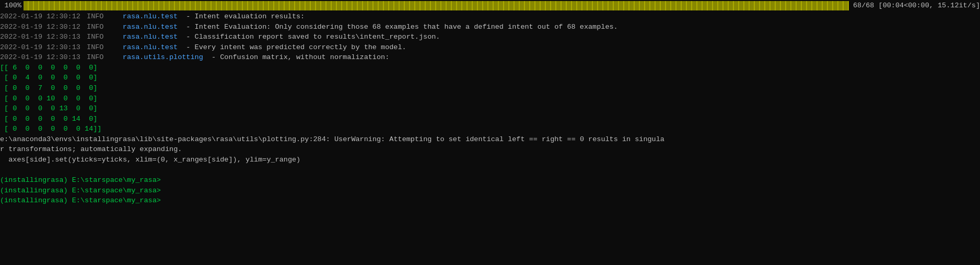 The image size is (980, 265). I want to click on warning-line-1: e:\anaconda3\envs\installingrasa\lib\sit…, so click(490, 140).